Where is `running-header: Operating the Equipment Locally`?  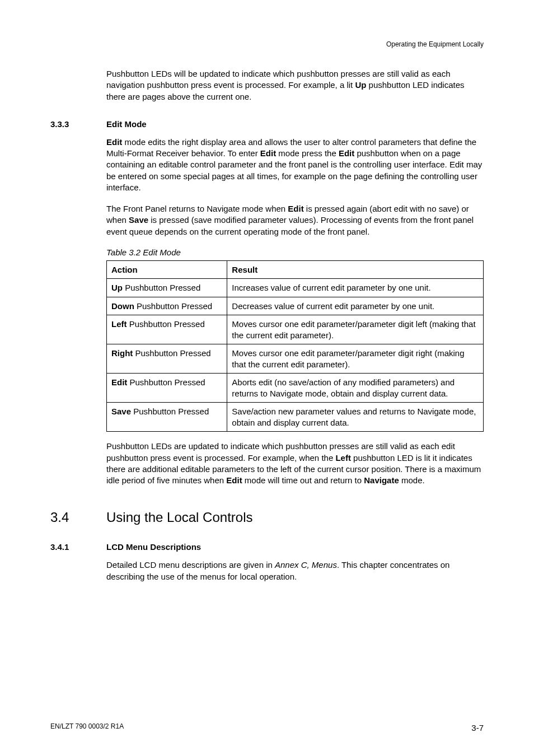
running-header: Operating the Equipment Locally is located at coordinates (267, 44).